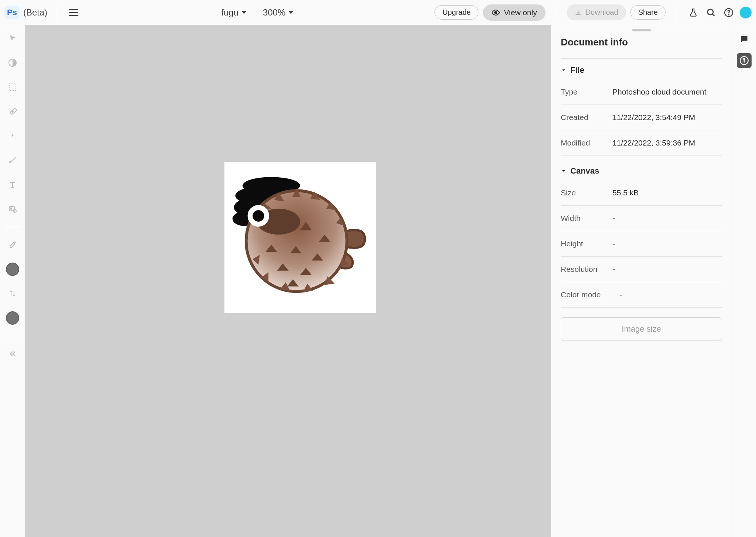 The width and height of the screenshot is (756, 537). What do you see at coordinates (614, 269) in the screenshot?
I see `canvas-resolution-value: -` at bounding box center [614, 269].